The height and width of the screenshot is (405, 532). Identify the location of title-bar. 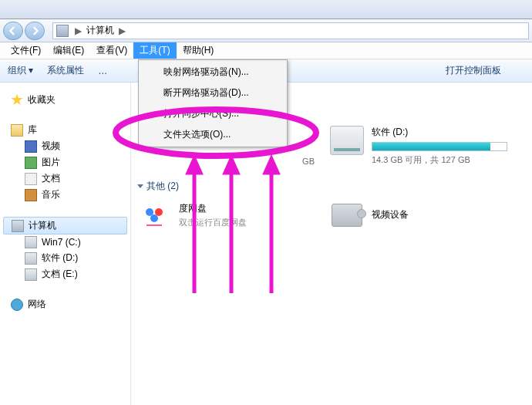
(266, 9).